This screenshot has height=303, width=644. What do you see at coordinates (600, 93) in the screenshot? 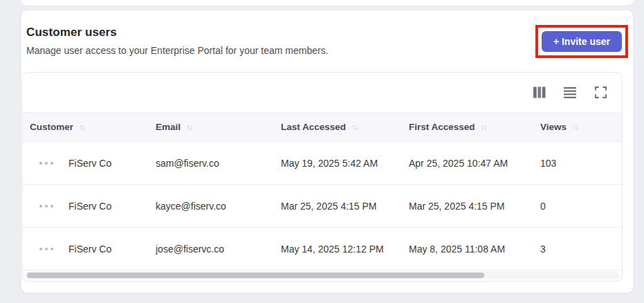
I see `fullscreen-icon` at bounding box center [600, 93].